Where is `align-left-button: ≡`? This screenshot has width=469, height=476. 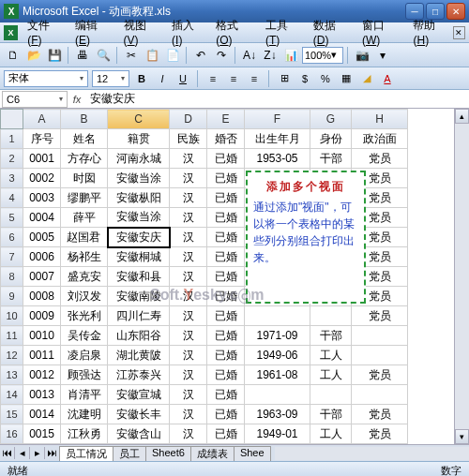
align-left-button: ≡ is located at coordinates (213, 79).